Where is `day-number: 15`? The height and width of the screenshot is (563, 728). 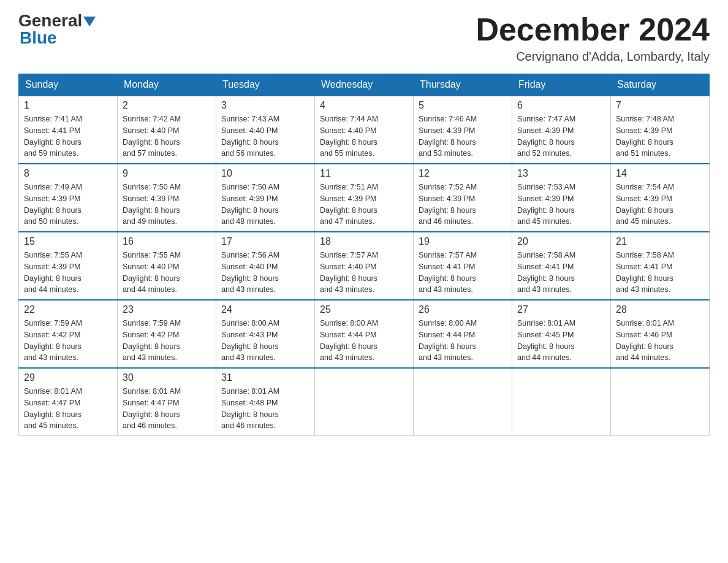 day-number: 15 is located at coordinates (68, 242).